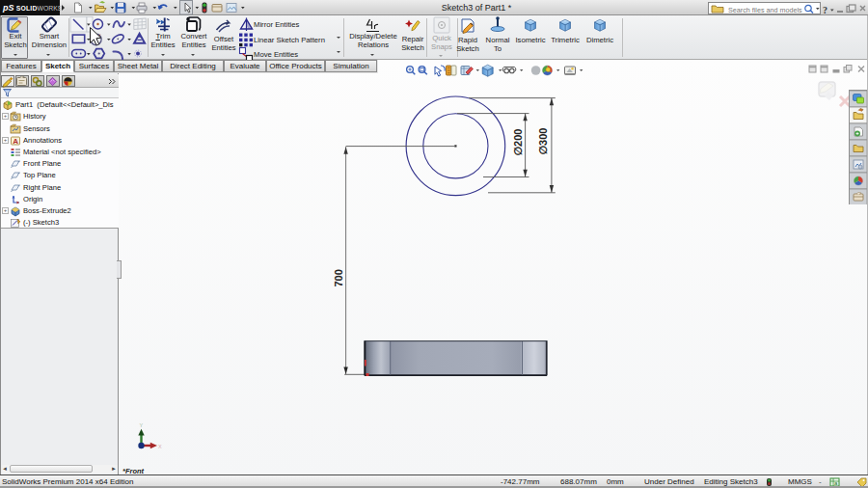 The height and width of the screenshot is (488, 868). Describe the element at coordinates (142, 425) in the screenshot. I see `svg-text: Y` at that location.